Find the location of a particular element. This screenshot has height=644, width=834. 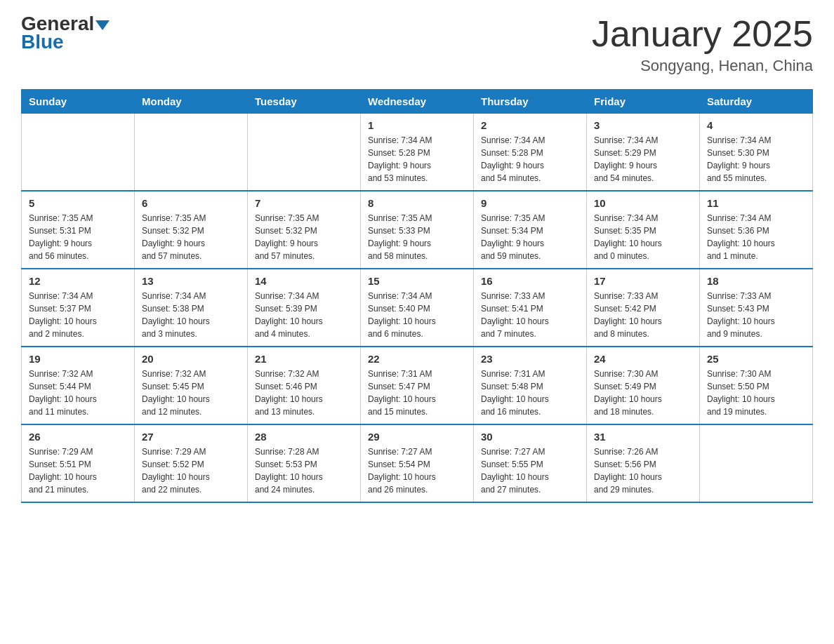

day-info: Sunrise: 7:35 AM Sunset: 5:31 PM Dayligh… is located at coordinates (78, 237).